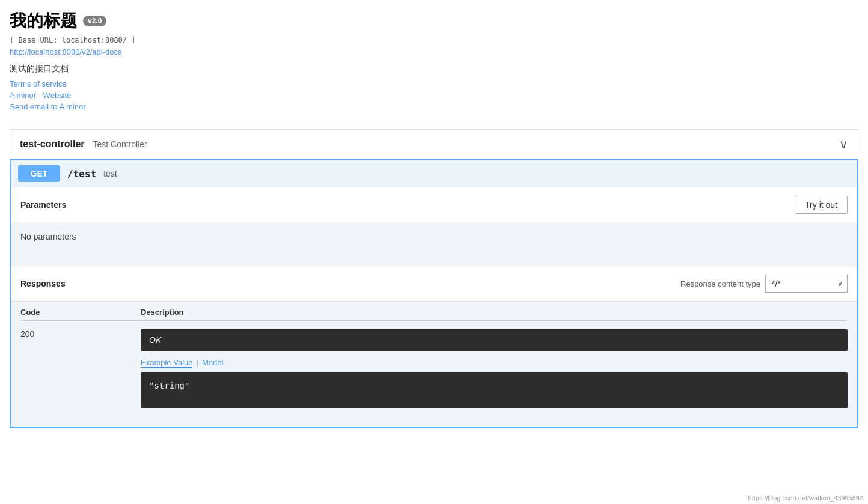 This screenshot has width=868, height=504. I want to click on info-links: Terms of service A minor - Website Send …, so click(434, 95).